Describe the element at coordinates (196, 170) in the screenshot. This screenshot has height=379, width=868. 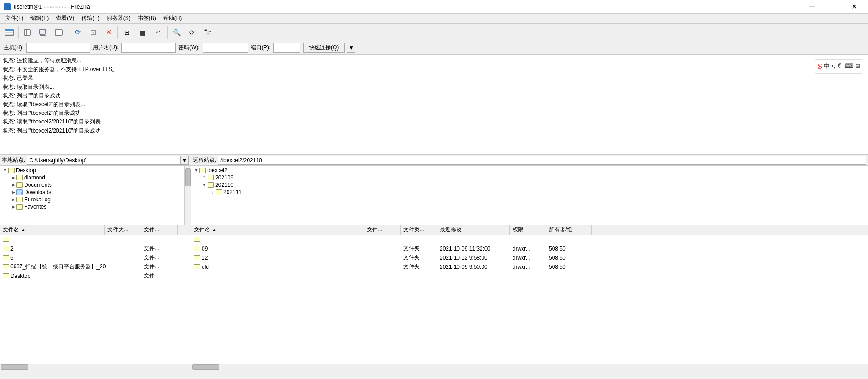
I see `expander-tbexcel2: ▼` at that location.